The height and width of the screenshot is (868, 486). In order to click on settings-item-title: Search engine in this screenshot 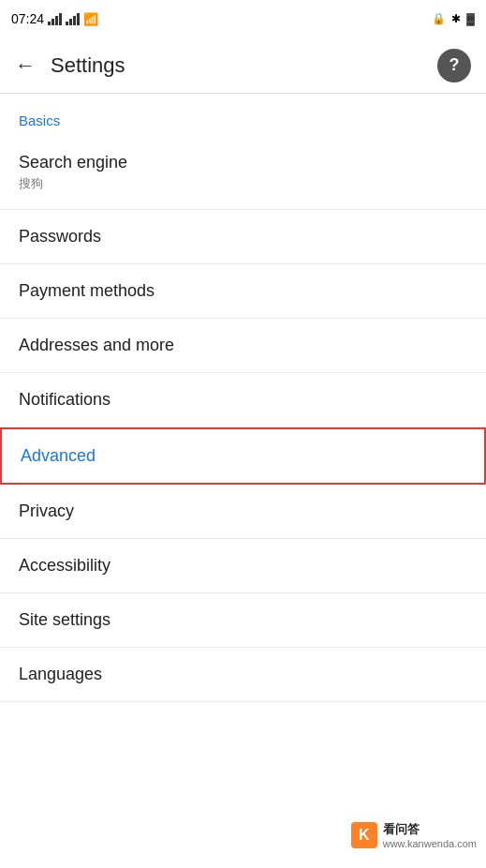, I will do `click(243, 163)`.